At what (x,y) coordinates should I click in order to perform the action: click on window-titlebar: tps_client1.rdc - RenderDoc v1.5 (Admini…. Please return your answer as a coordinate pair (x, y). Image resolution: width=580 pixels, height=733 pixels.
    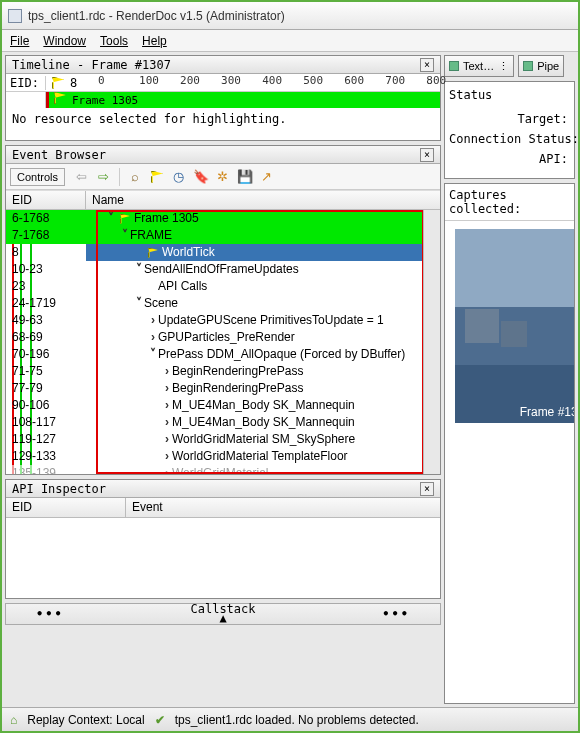
    Looking at the image, I should click on (290, 16).